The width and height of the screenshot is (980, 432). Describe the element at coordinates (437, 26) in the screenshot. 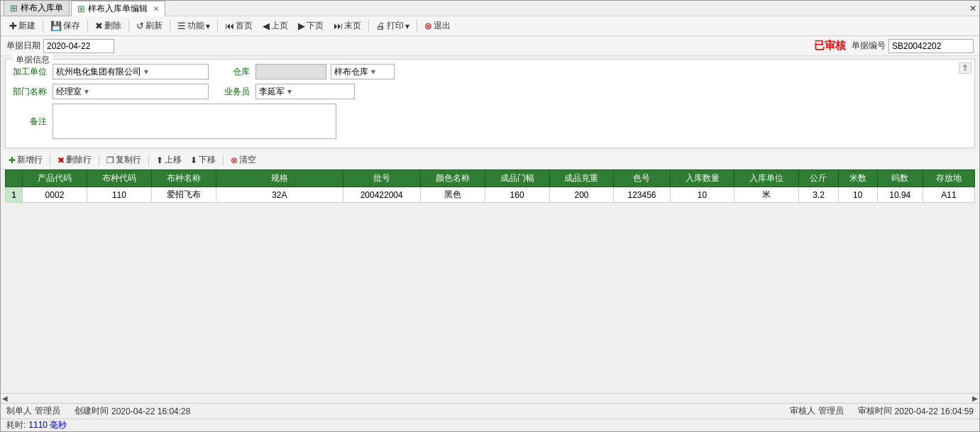

I see `exit-button: ⊗ 退出` at that location.